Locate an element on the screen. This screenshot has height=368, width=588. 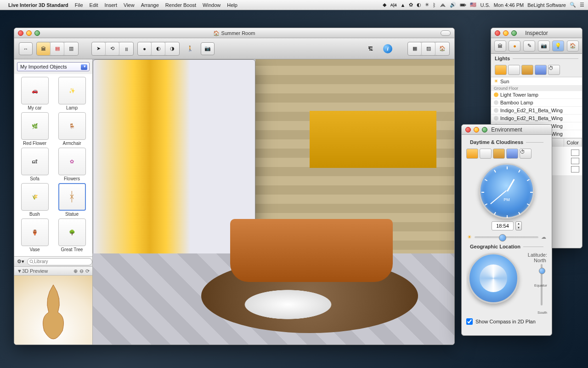
play-button: ◐ is located at coordinates (158, 49).